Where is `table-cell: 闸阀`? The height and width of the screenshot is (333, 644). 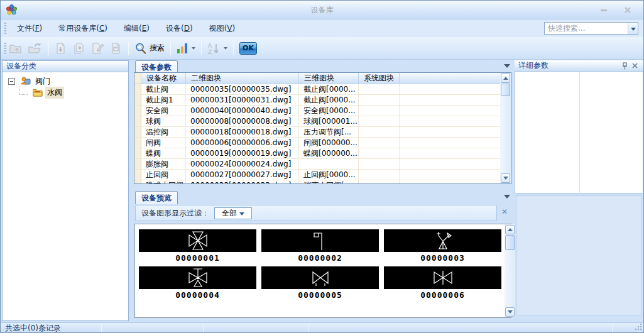
table-cell: 闸阀 is located at coordinates (163, 143).